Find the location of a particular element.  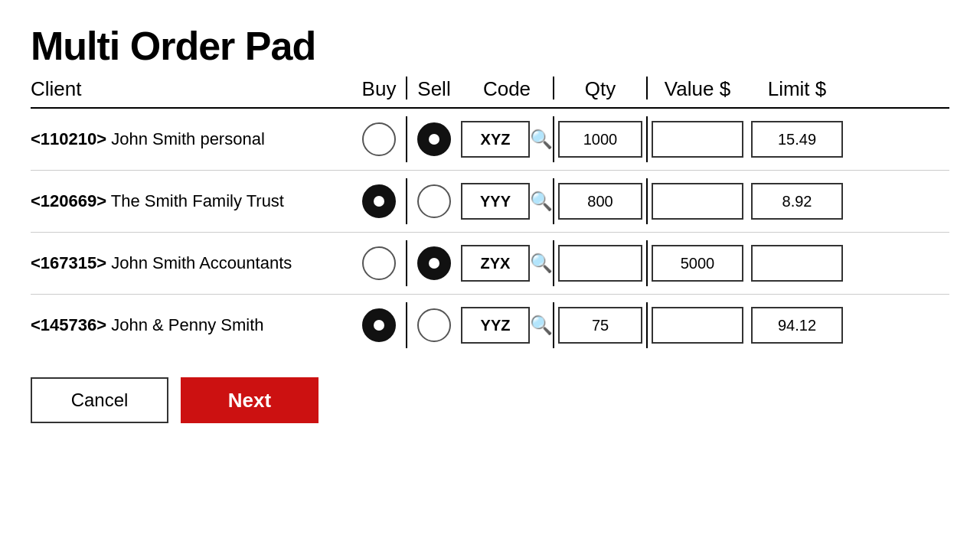

client-cell-3: <145736> John & Penny Smith is located at coordinates (191, 325).